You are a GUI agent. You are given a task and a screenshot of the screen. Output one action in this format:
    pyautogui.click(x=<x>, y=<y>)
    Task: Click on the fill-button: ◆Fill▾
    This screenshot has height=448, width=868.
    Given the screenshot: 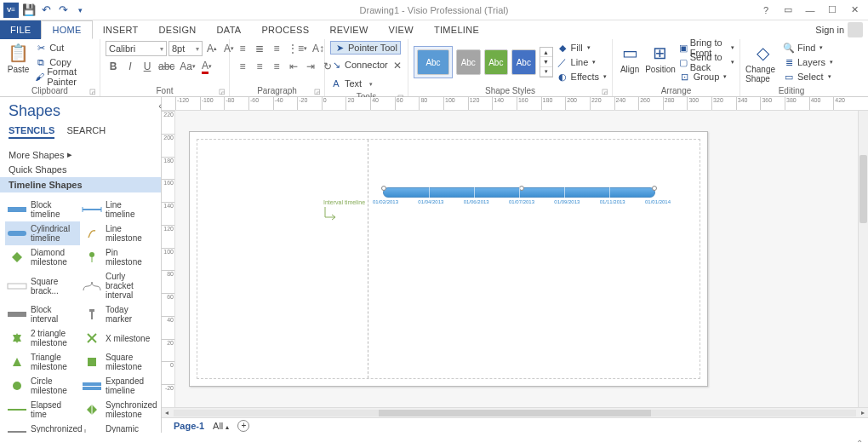 What is the action you would take?
    pyautogui.click(x=582, y=48)
    